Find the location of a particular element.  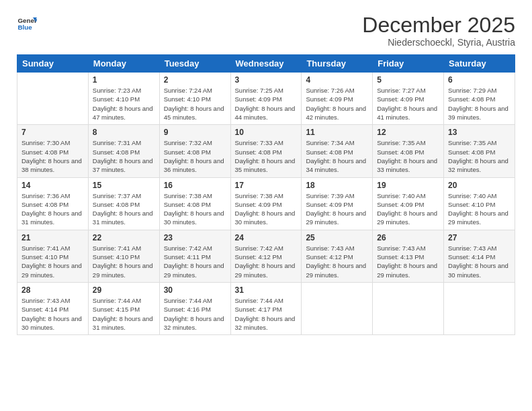

calendar-cell: 28Sunrise: 7:43 AMSunset: 4:14 PMDayligh… is located at coordinates (53, 308).